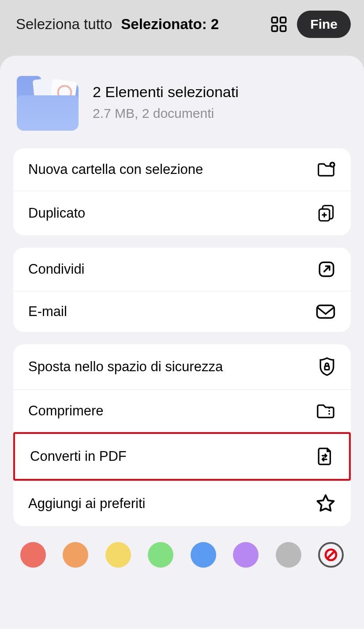 The height and width of the screenshot is (629, 364). What do you see at coordinates (79, 456) in the screenshot?
I see `convert-pdf-label: Converti in PDF` at bounding box center [79, 456].